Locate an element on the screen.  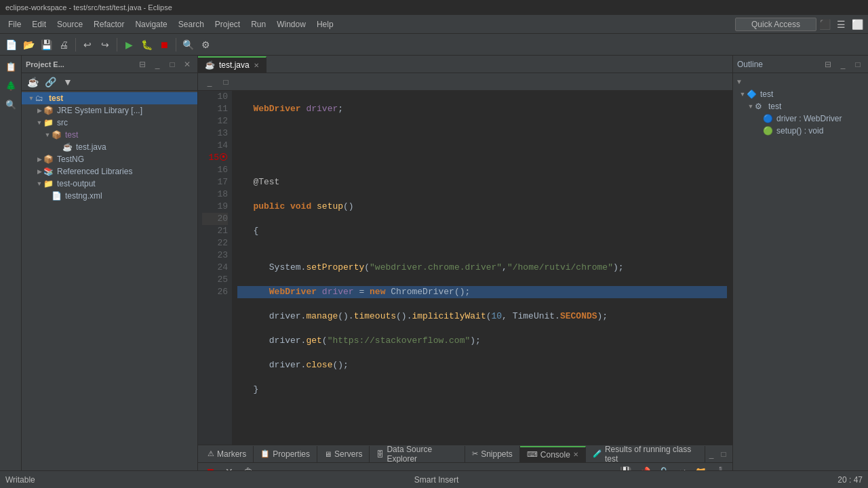
menu-file: File is located at coordinates (15, 24).